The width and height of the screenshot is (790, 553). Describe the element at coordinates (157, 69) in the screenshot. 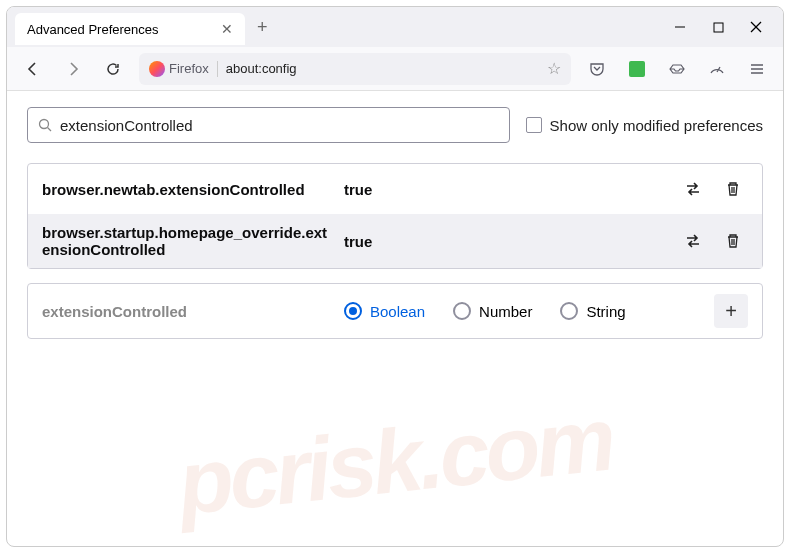

I see `firefox-icon` at that location.